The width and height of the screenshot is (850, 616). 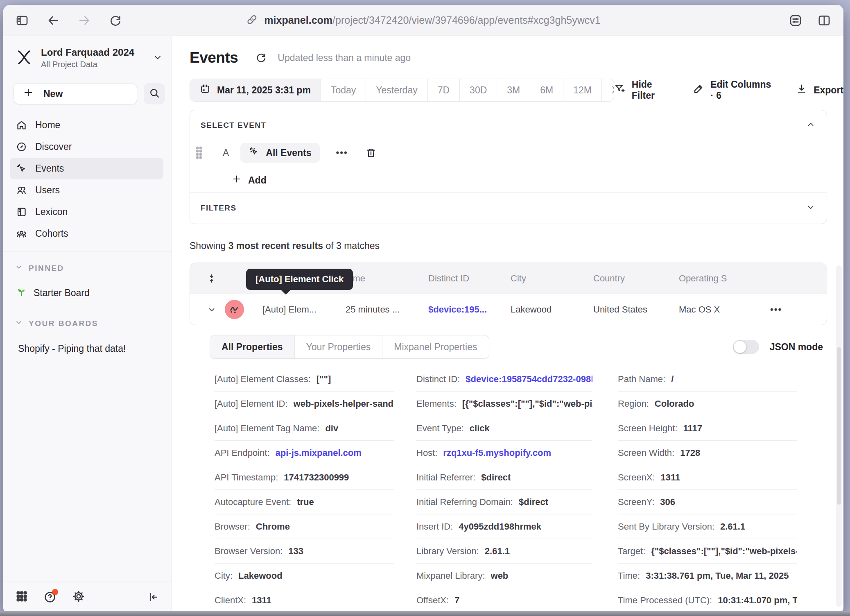 What do you see at coordinates (304, 502) in the screenshot?
I see `property-row: Autocapture Event: true` at bounding box center [304, 502].